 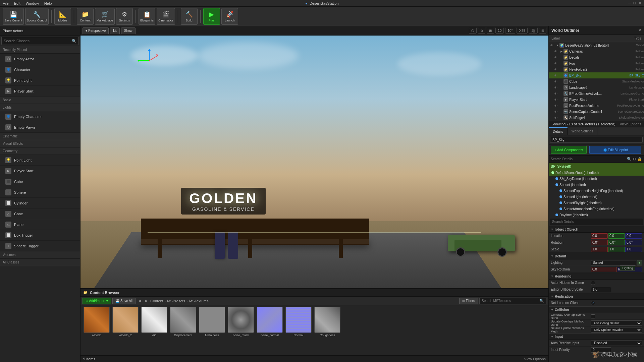 I want to click on net-load-checkbox, so click(x=593, y=303).